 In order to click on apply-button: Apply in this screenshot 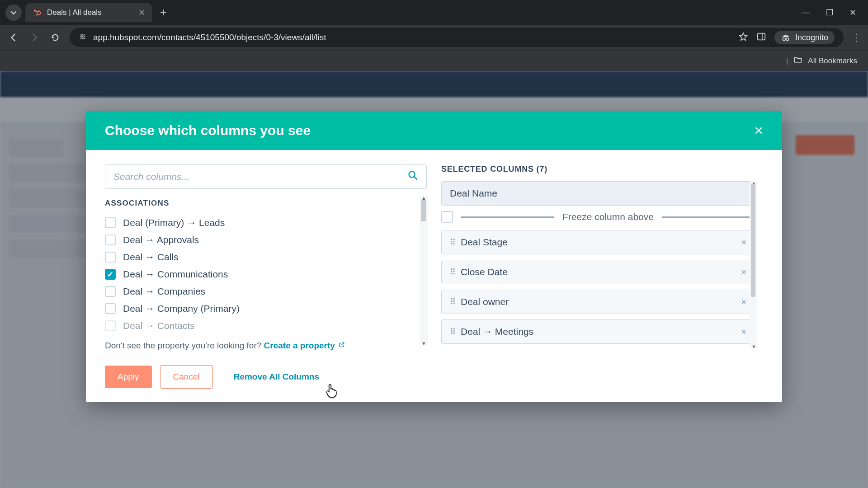, I will do `click(128, 377)`.